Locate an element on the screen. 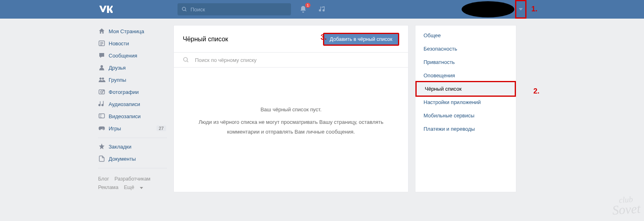 The image size is (644, 221). footer-blog: Блог is located at coordinates (104, 179).